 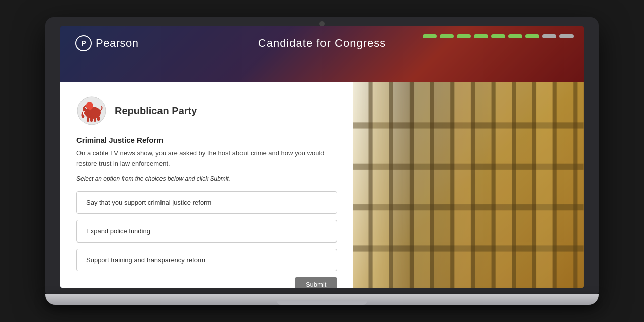 What do you see at coordinates (207, 202) in the screenshot?
I see `option-1-button: Say that you support criminal justice re…` at bounding box center [207, 202].